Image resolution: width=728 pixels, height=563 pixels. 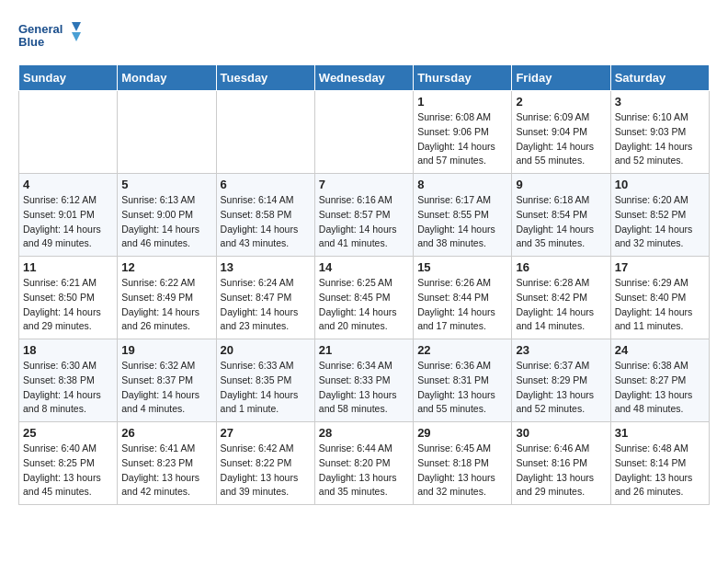 I want to click on day-info: Sunrise: 6:12 AM Sunset: 9:01 PM Dayligh…, so click(x=68, y=223).